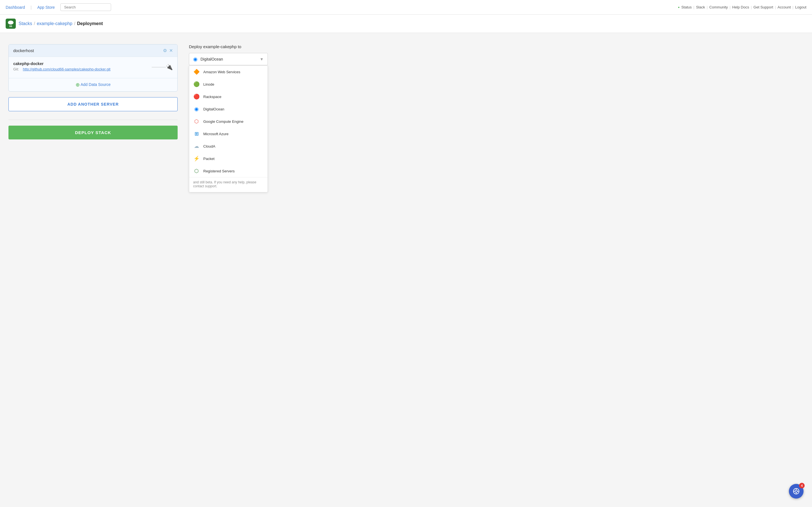 The height and width of the screenshot is (507, 812). What do you see at coordinates (228, 171) in the screenshot?
I see `provider-item-registered: ⬡Registered Servers` at bounding box center [228, 171].